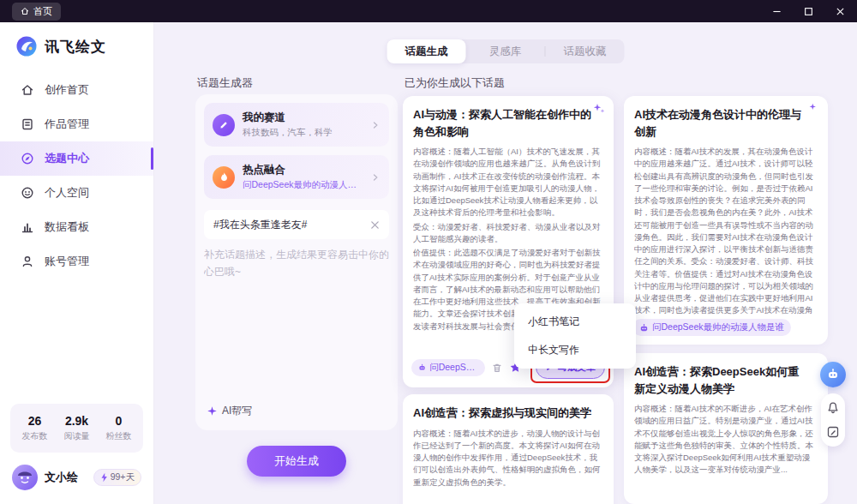 The image size is (857, 504). Describe the element at coordinates (726, 429) in the screenshot. I see `topic-card-redefine-aesthetics: AI创造营：探索DeepSeek如何重新定义动漫人物美学 内容概述：随着AI技术…` at that location.